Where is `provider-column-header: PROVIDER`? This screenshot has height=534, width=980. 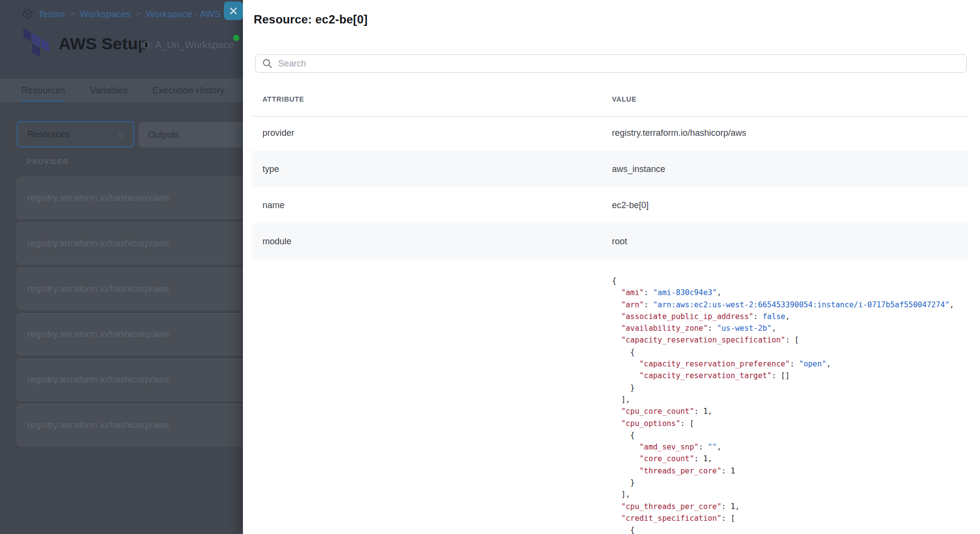
provider-column-header: PROVIDER is located at coordinates (48, 162).